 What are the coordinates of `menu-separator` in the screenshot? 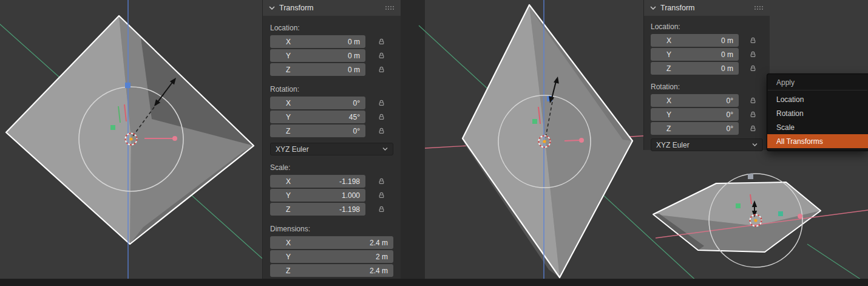 It's located at (818, 90).